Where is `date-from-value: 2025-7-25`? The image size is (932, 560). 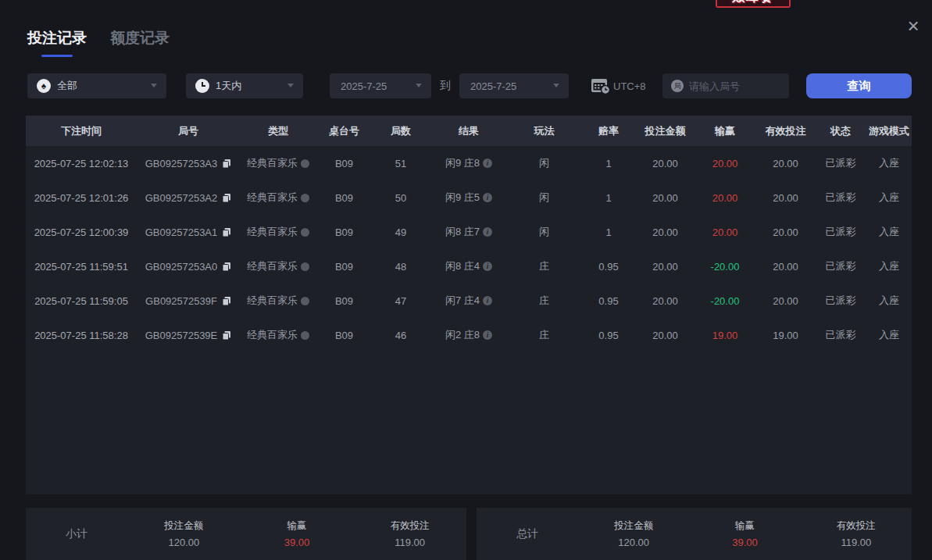 date-from-value: 2025-7-25 is located at coordinates (364, 86).